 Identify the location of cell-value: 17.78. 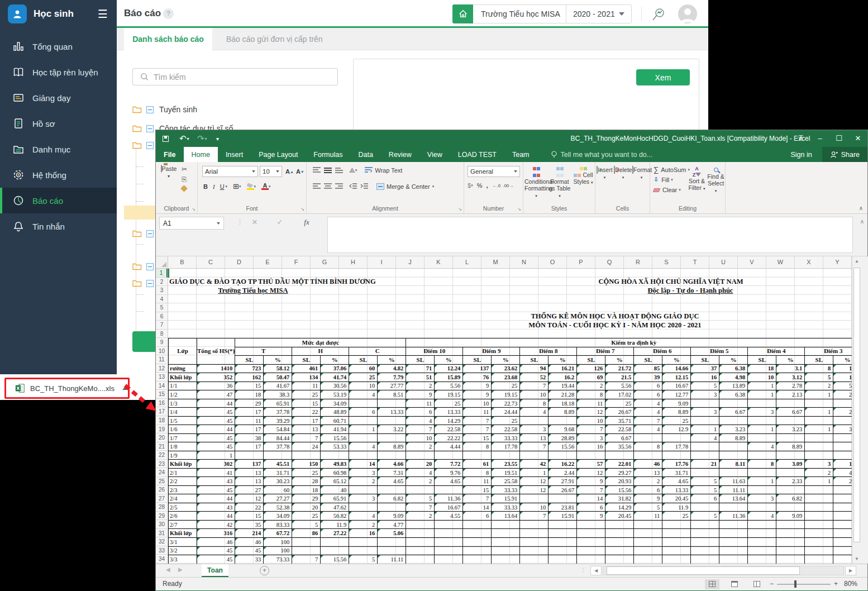
(677, 447).